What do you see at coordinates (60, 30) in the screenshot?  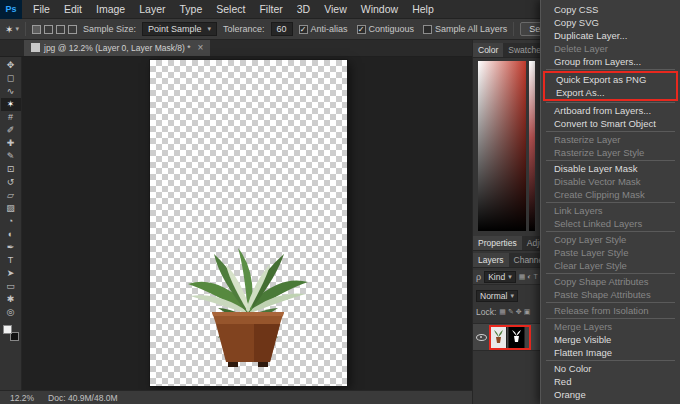 I see `subtract-selection-icon` at bounding box center [60, 30].